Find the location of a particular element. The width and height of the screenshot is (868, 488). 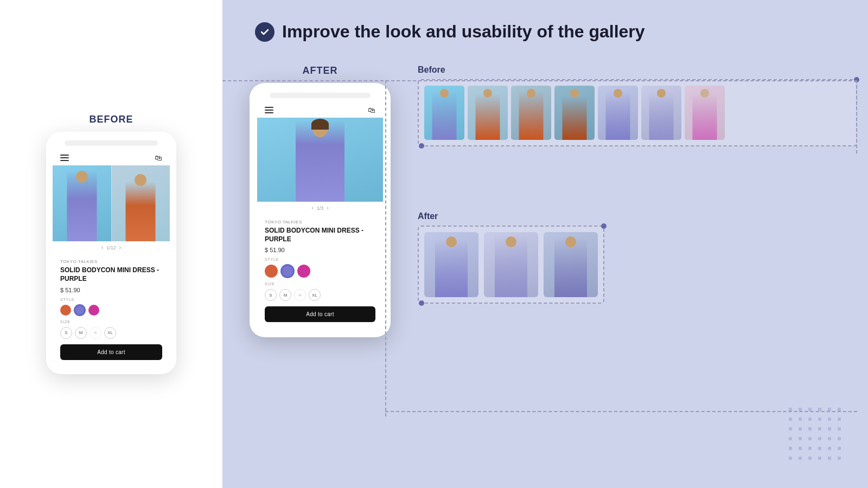

before-brand: TOKYO TALKIES is located at coordinates (111, 261).